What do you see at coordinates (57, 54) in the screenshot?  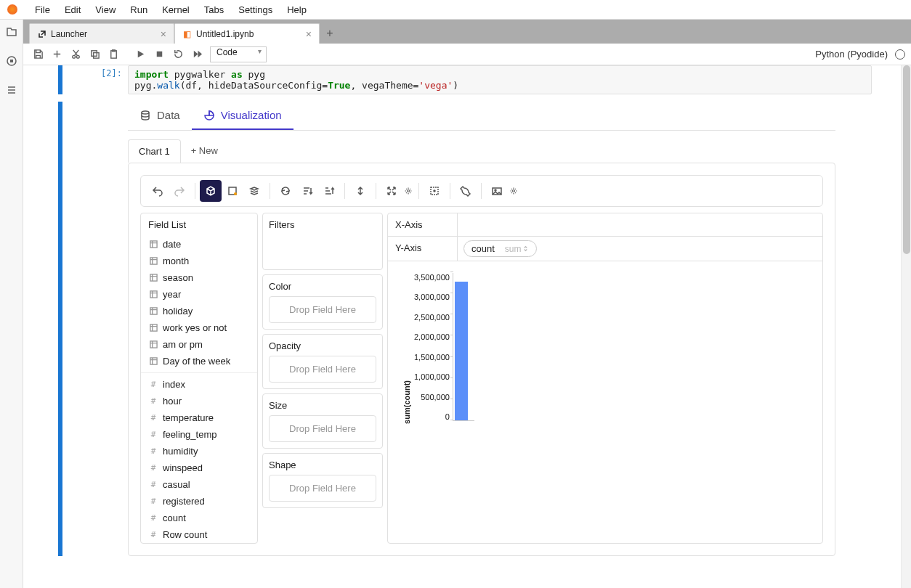 I see `add-cell-button` at bounding box center [57, 54].